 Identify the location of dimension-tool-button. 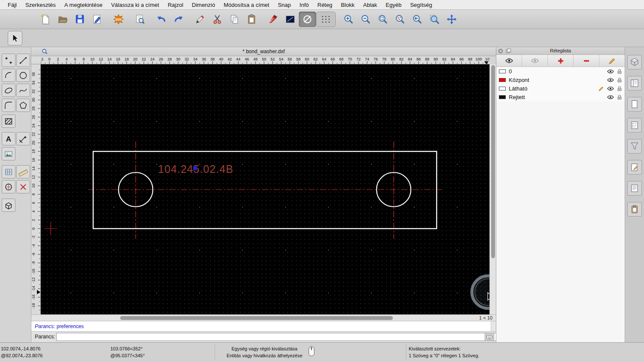
(23, 139).